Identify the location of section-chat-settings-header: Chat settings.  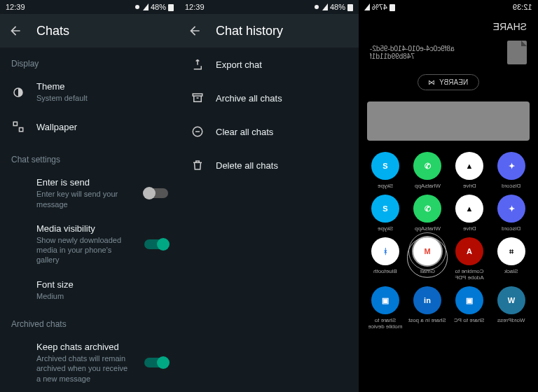
(90, 157).